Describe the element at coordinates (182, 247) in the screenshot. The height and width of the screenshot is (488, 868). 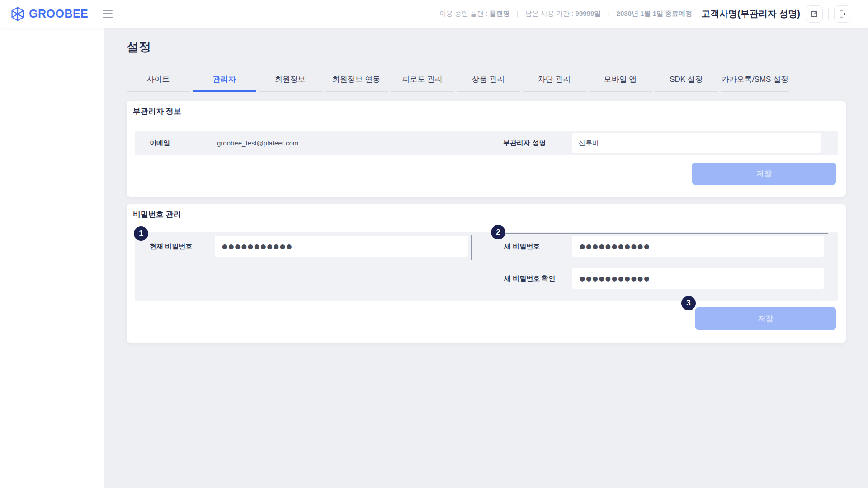
I see `current-password-label: 현재 비밀번호` at that location.